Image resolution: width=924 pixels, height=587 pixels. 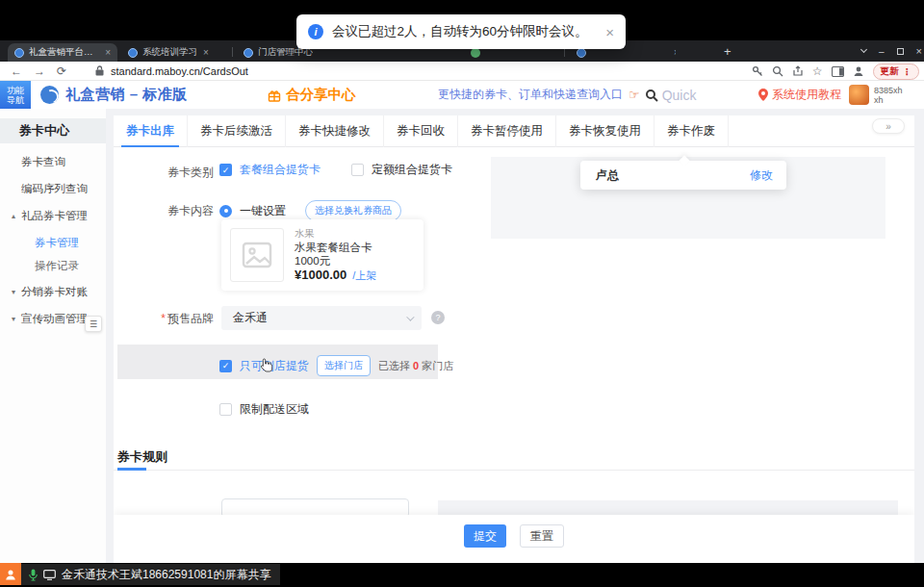 What do you see at coordinates (485, 536) in the screenshot?
I see `submit-button: 提交` at bounding box center [485, 536].